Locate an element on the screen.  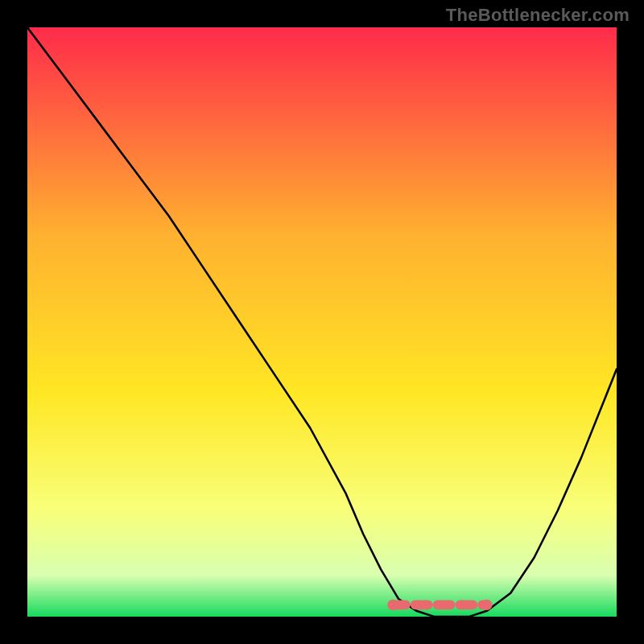
attribution-text: TheBottlenecker.com is located at coordinates (538, 15).